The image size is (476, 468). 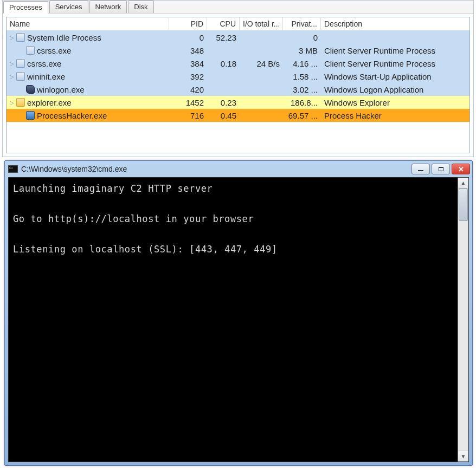 I want to click on col-header-pid: PID, so click(x=188, y=24).